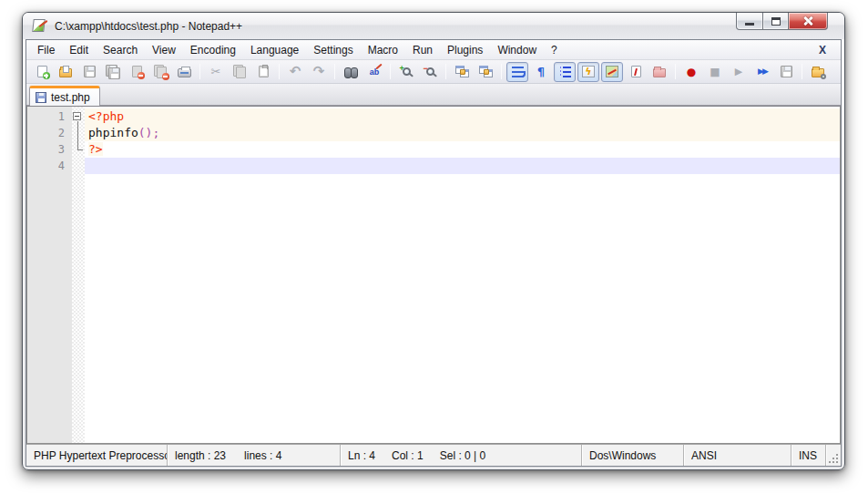  Describe the element at coordinates (822, 50) in the screenshot. I see `menubar-close-button: X` at that location.